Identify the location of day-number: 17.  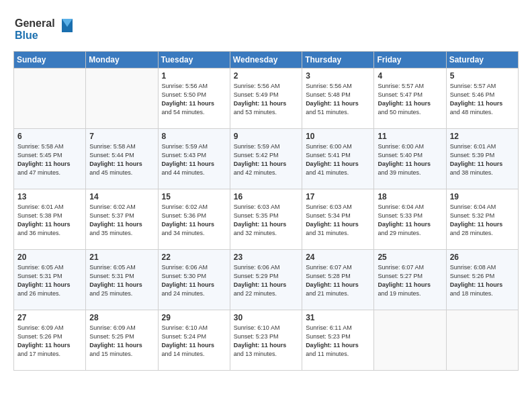
(338, 197).